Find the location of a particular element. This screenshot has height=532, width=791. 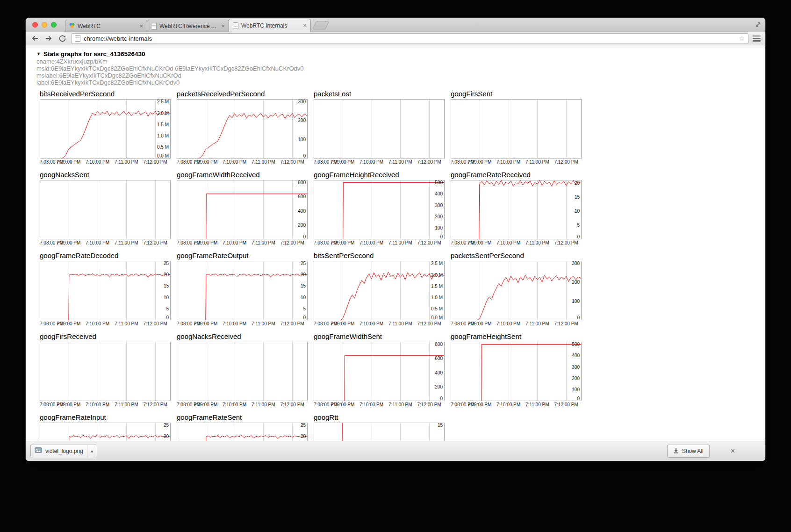

stats-section-header: ▼ Stats graphs for ssrc_4136526430 is located at coordinates (401, 54).